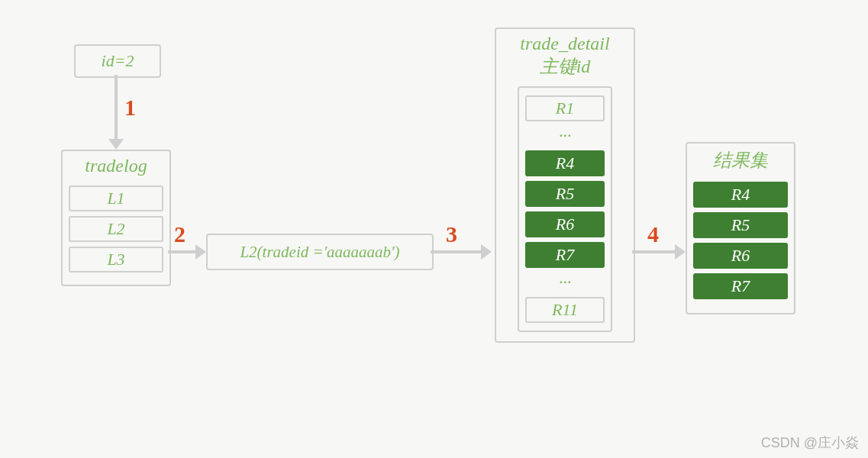 The image size is (868, 458). Describe the element at coordinates (741, 160) in the screenshot. I see `result-title: 结果集` at that location.